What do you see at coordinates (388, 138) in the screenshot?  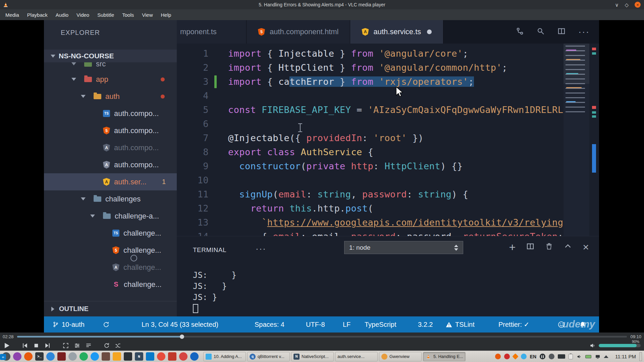 I see `code-line: 7@Injectable({ providedIn: 'root' })` at bounding box center [388, 138].